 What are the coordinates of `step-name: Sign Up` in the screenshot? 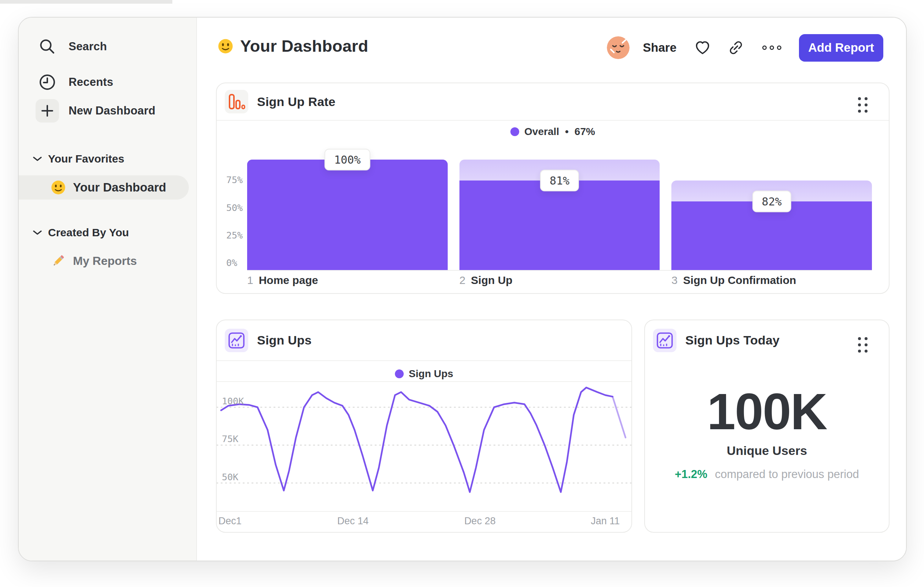 It's located at (492, 280).